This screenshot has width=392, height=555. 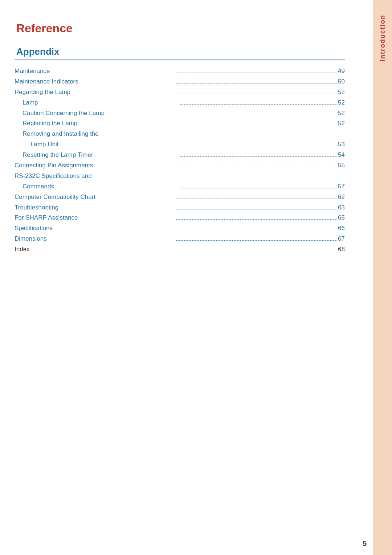 What do you see at coordinates (95, 239) in the screenshot?
I see `toc-entry-label: Dimensions` at bounding box center [95, 239].